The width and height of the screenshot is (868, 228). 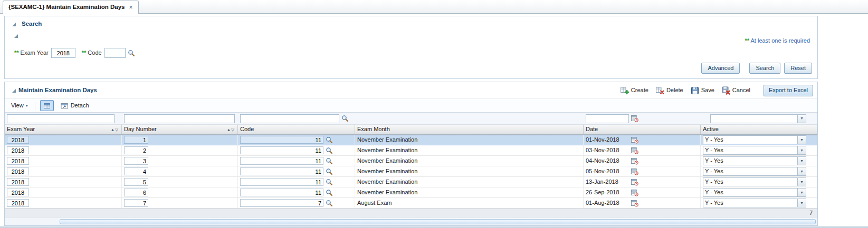 What do you see at coordinates (14, 24) in the screenshot?
I see `search-disclosure-icon` at bounding box center [14, 24].